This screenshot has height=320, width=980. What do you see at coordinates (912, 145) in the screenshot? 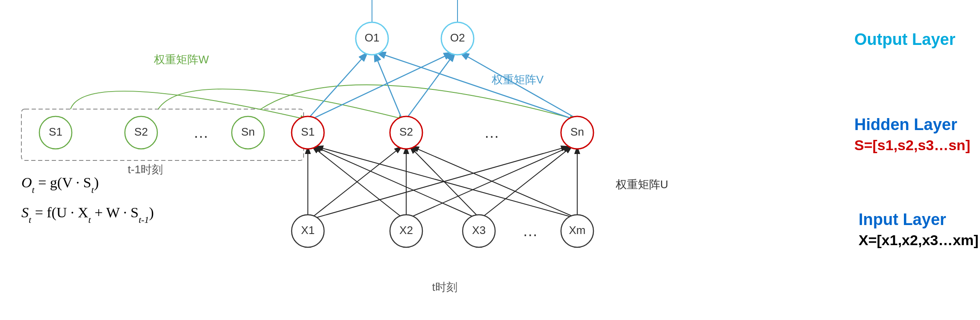
I see `hidden-layer-sublabel: S=[s1,s2,s3…sn]` at bounding box center [912, 145].